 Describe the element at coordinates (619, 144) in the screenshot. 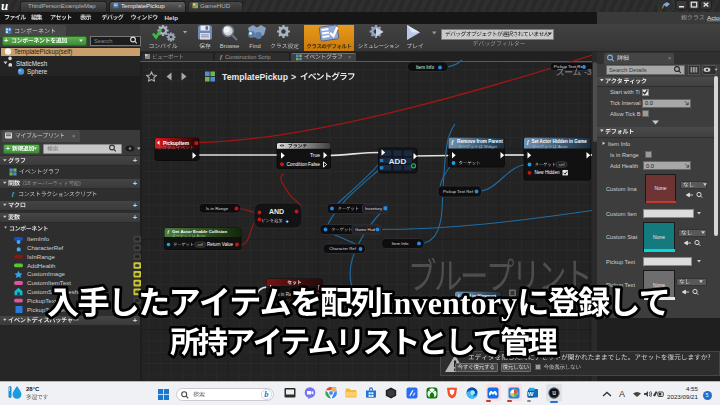

I see `svg-text: Item Info` at that location.